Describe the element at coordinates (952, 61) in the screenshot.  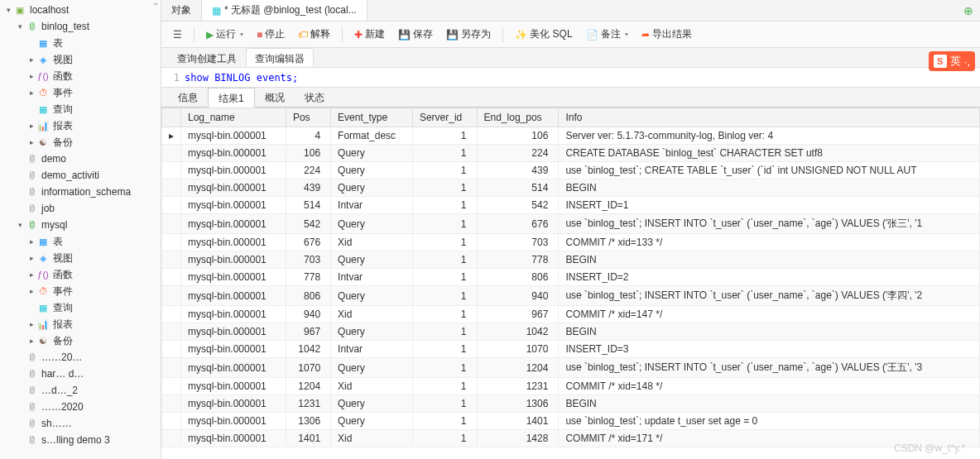
I see `ime-badge: S 英 ·,` at that location.